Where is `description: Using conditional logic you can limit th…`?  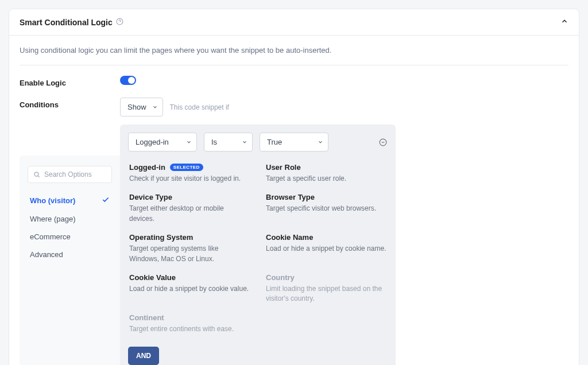
description: Using conditional logic you can limit th… is located at coordinates (294, 56).